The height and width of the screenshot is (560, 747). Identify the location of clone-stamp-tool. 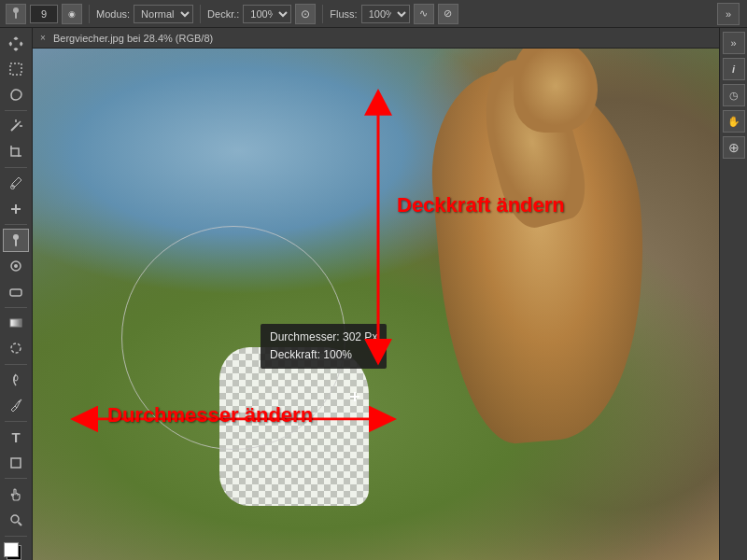
(16, 265).